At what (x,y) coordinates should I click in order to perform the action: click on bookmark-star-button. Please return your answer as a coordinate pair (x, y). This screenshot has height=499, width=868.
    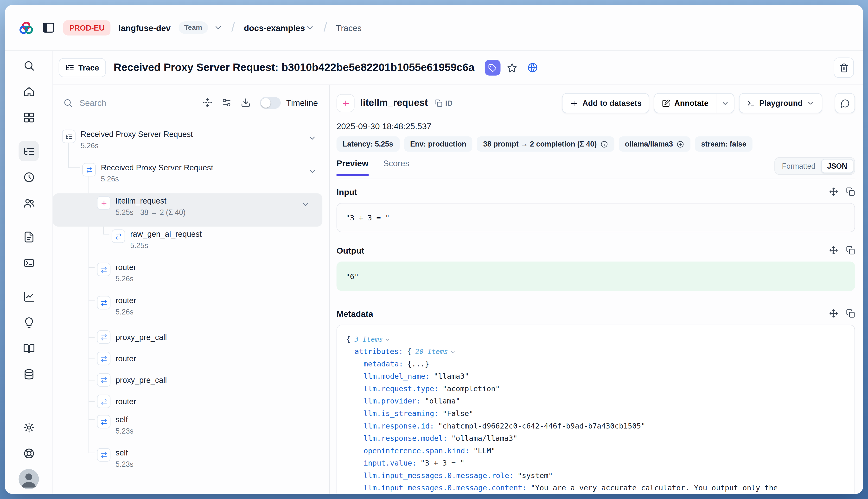
    Looking at the image, I should click on (512, 68).